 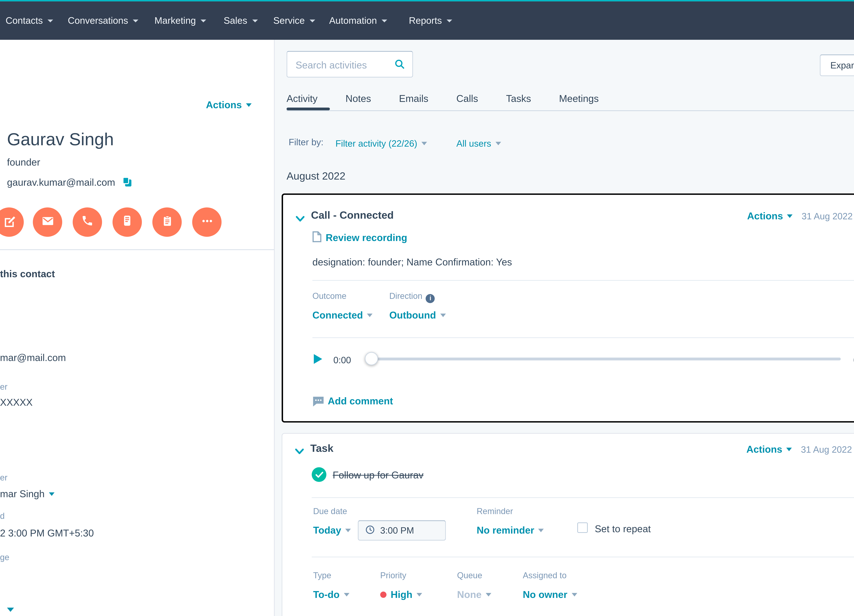 I want to click on type-dropdown: To-do, so click(x=331, y=595).